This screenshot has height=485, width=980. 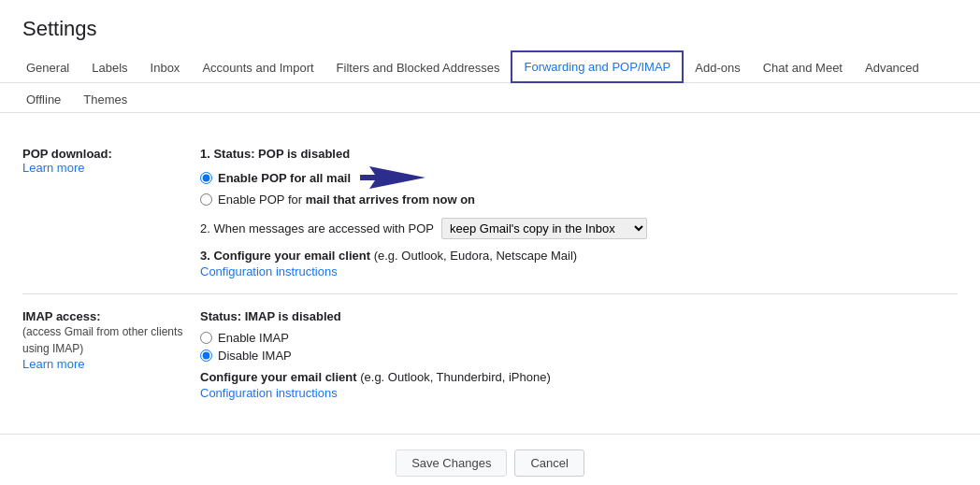 I want to click on pop-radio1-bold: Enable POP for, so click(x=264, y=178).